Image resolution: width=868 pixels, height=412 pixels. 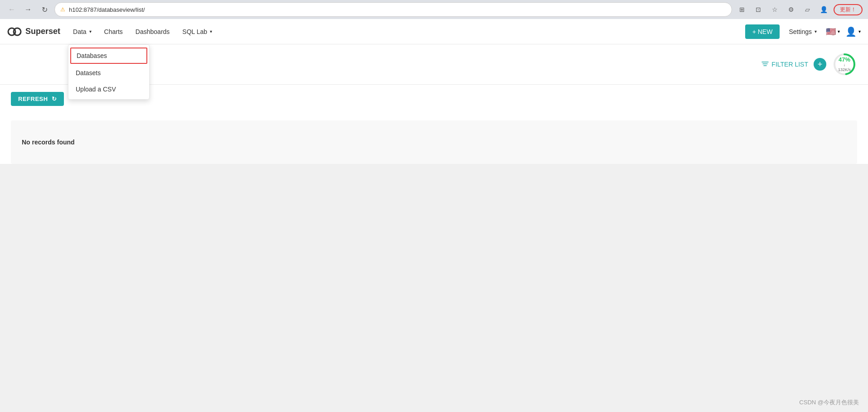 What do you see at coordinates (800, 32) in the screenshot?
I see `settings-label: Settings` at bounding box center [800, 32].